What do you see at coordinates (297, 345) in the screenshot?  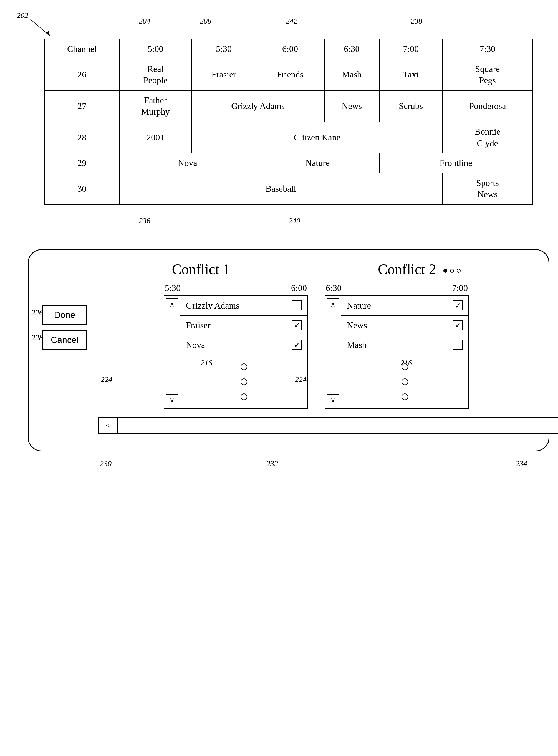 I see `checkbox-nova: ✓` at bounding box center [297, 345].